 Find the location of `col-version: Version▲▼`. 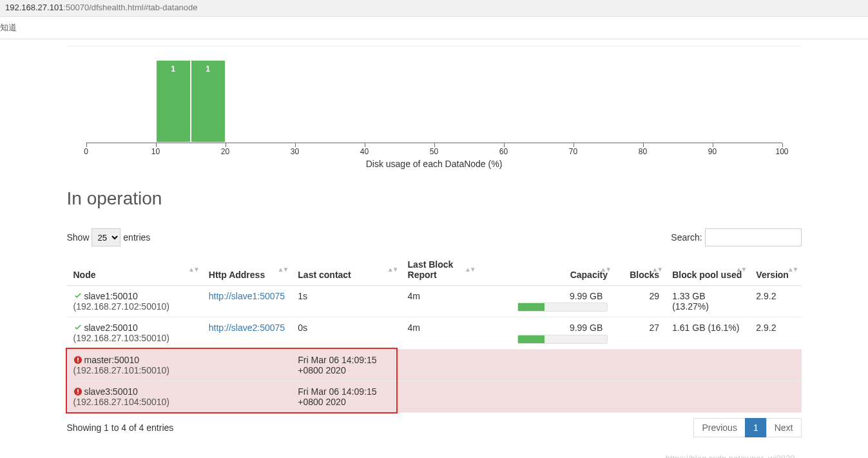

col-version: Version▲▼ is located at coordinates (775, 270).